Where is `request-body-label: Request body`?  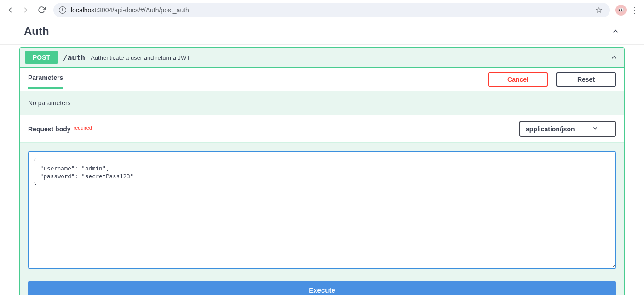 request-body-label: Request body is located at coordinates (50, 129).